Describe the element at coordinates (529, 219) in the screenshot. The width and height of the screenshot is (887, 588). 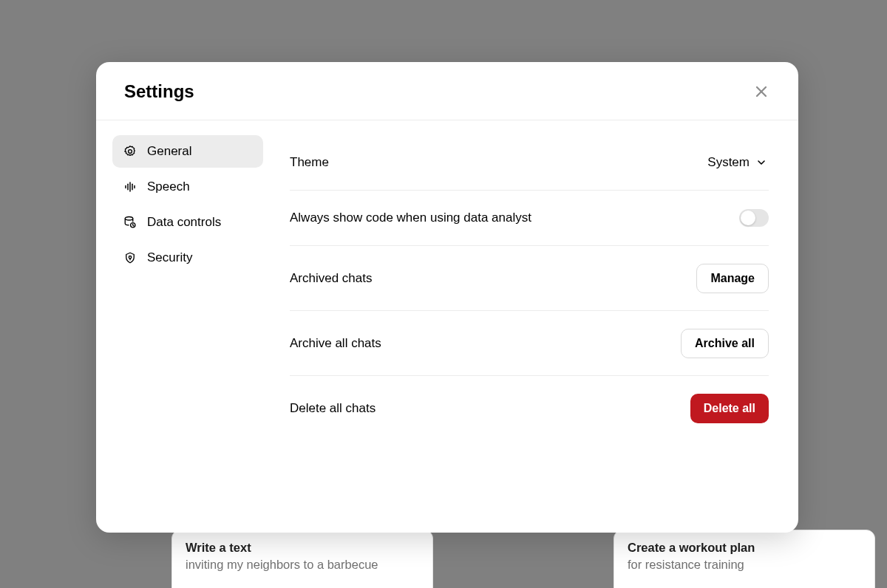
I see `row-code-toggle: Always show code when using data analyst` at that location.